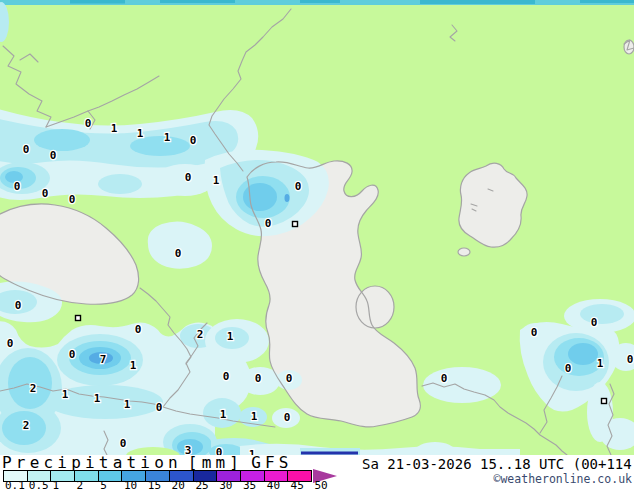 The width and height of the screenshot is (634, 490). What do you see at coordinates (298, 485) in the screenshot?
I see `legend-tick-label: 45` at bounding box center [298, 485].